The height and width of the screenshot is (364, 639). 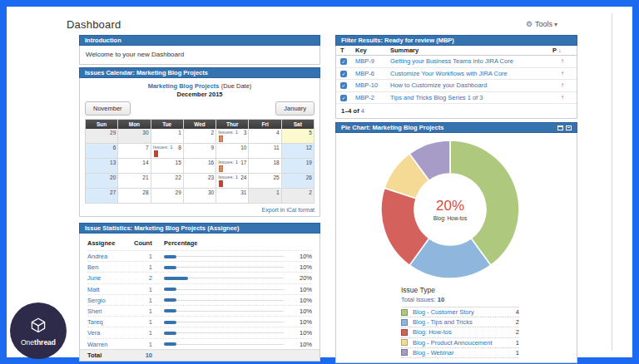 I want to click on assignee-link: Andrea, so click(x=111, y=256).